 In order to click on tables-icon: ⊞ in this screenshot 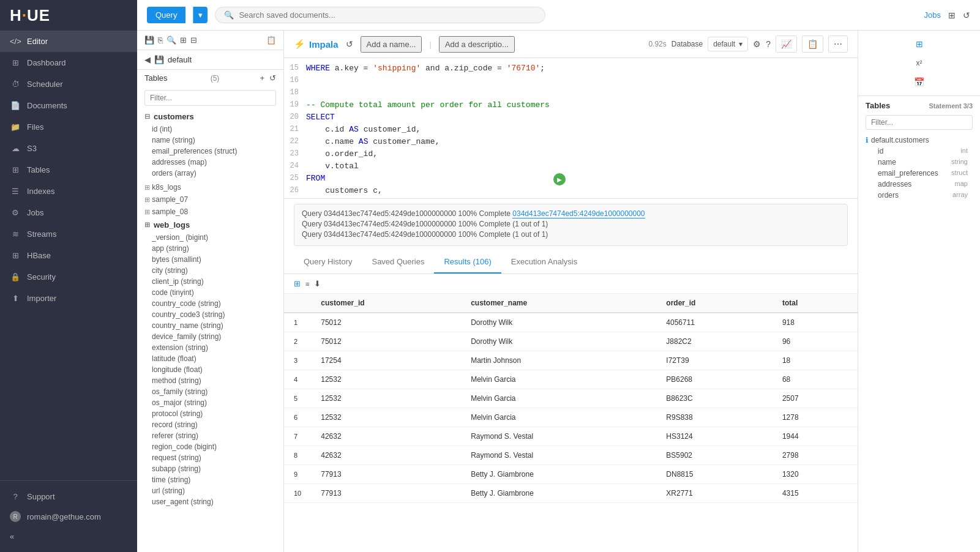, I will do `click(15, 170)`.